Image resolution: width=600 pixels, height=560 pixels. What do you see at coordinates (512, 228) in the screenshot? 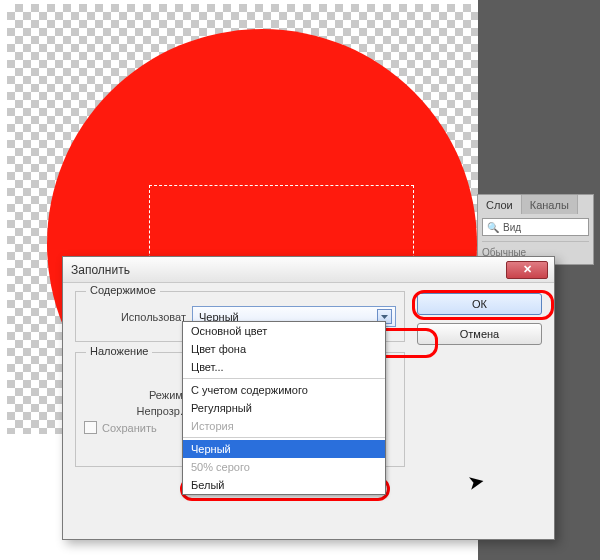
I see `layer-search-placeholder: Вид` at bounding box center [512, 228].